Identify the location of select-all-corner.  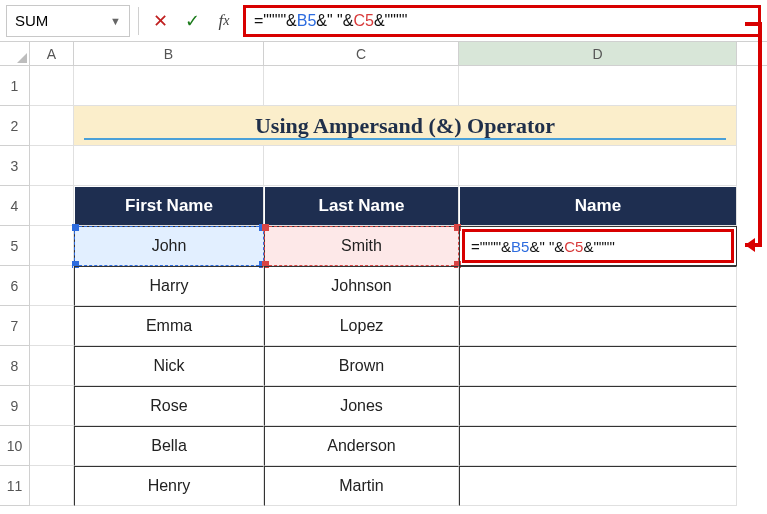
(15, 54).